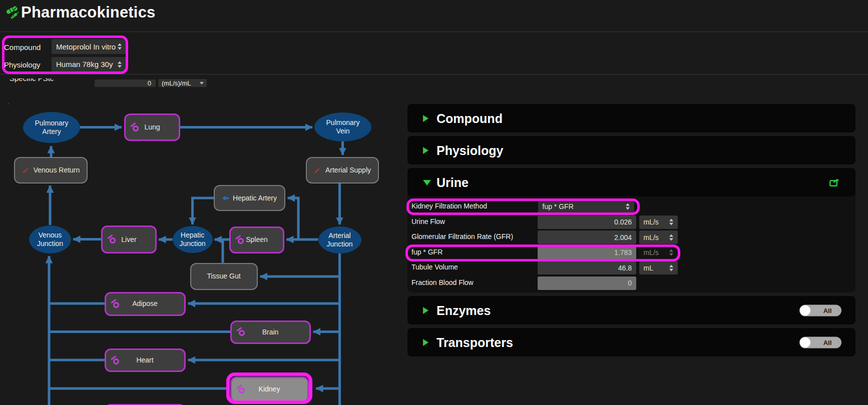 Image resolution: width=868 pixels, height=405 pixels. I want to click on node-venous-return: Venous Return, so click(51, 170).